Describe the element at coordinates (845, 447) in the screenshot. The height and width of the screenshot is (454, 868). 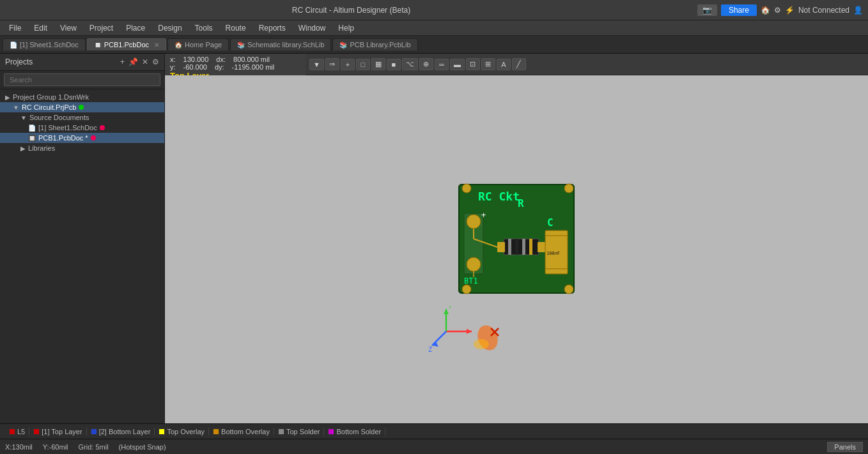
I see `bottom-right: Panels` at that location.